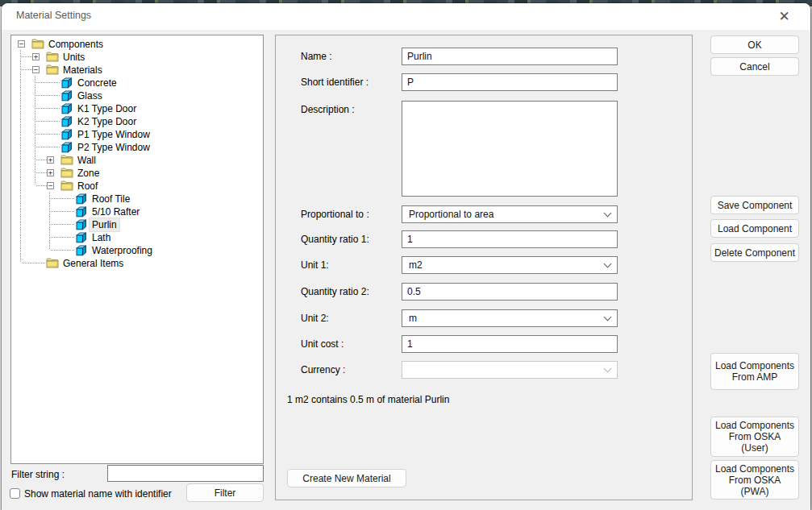 Image resolution: width=812 pixels, height=510 pixels. What do you see at coordinates (327, 110) in the screenshot?
I see `description-label: Description :` at bounding box center [327, 110].